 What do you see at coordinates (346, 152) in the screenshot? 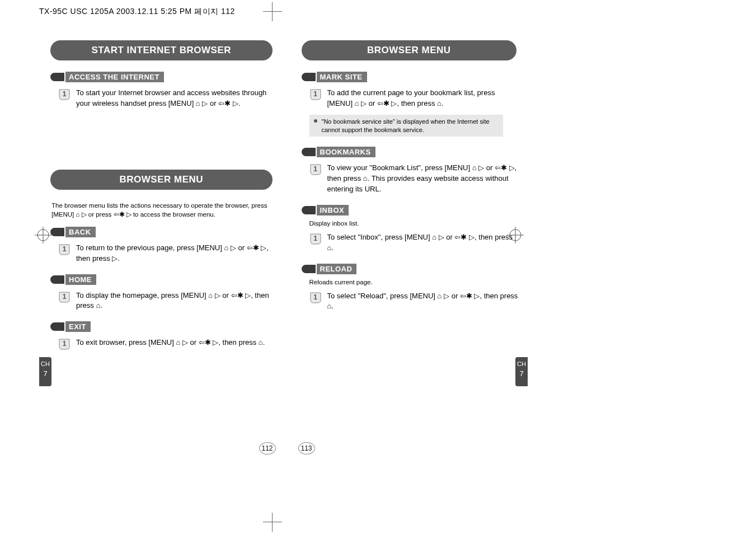
I see `section-label: BOOKMARKS` at bounding box center [346, 152].